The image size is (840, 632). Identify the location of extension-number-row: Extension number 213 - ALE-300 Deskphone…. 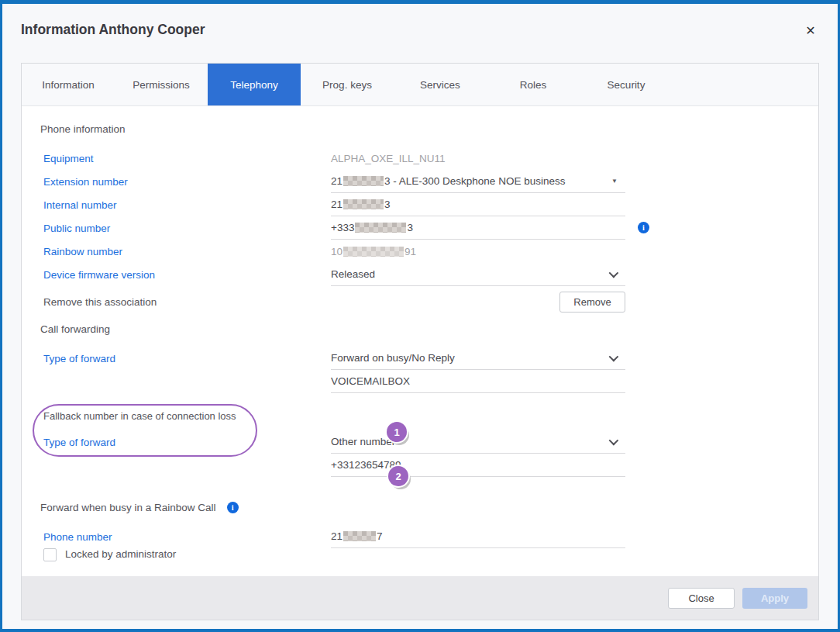
(420, 181).